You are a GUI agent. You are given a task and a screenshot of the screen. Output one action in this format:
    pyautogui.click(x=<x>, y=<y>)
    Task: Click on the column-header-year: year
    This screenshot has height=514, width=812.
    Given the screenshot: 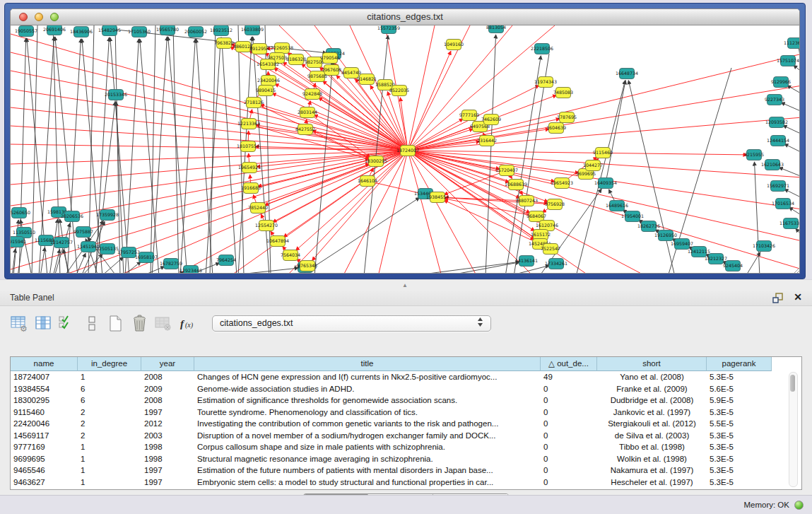 What is the action you would take?
    pyautogui.click(x=168, y=364)
    